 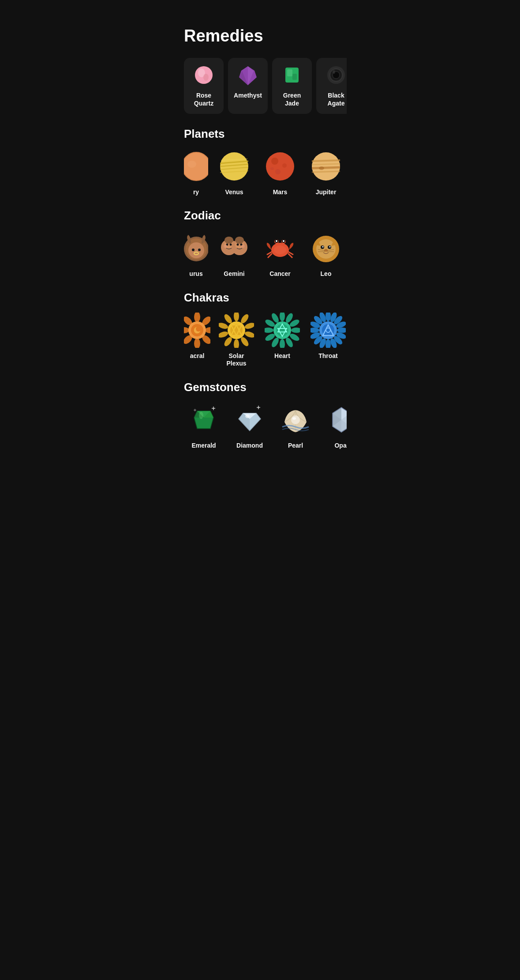 I want to click on chakra-sacral: acral, so click(x=197, y=340).